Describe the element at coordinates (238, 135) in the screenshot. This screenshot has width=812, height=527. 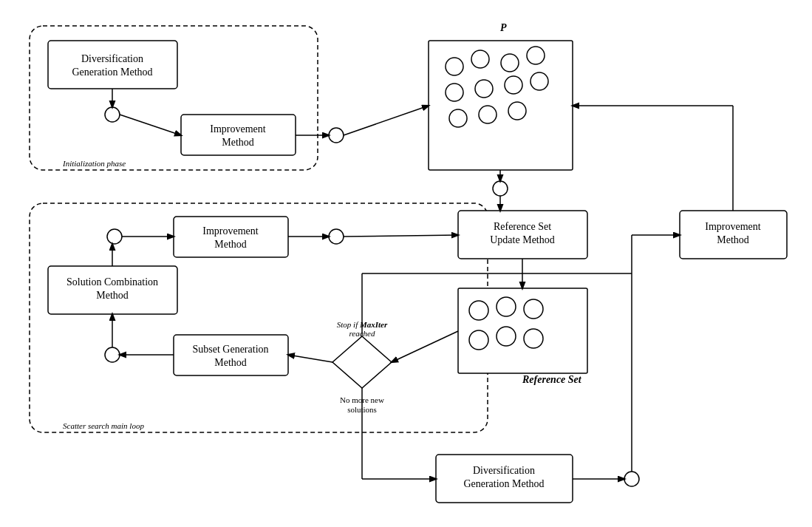
I see `improvement-init-box` at that location.